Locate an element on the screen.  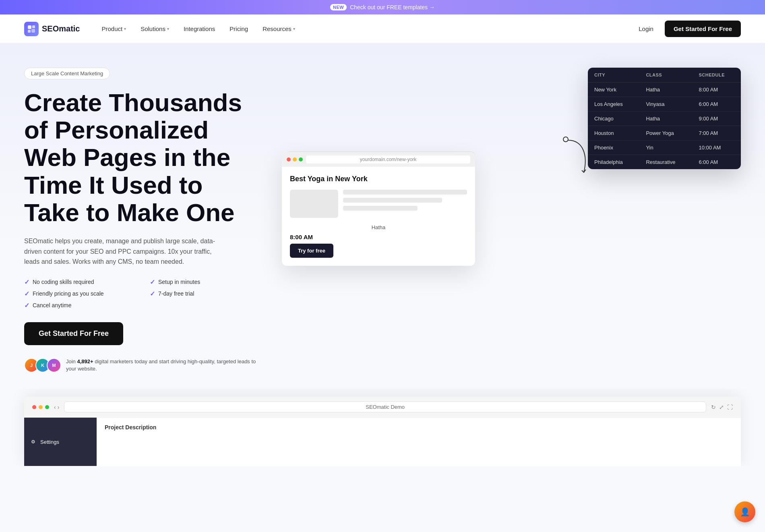
nav-cta-button: Get Started For Free is located at coordinates (703, 29).